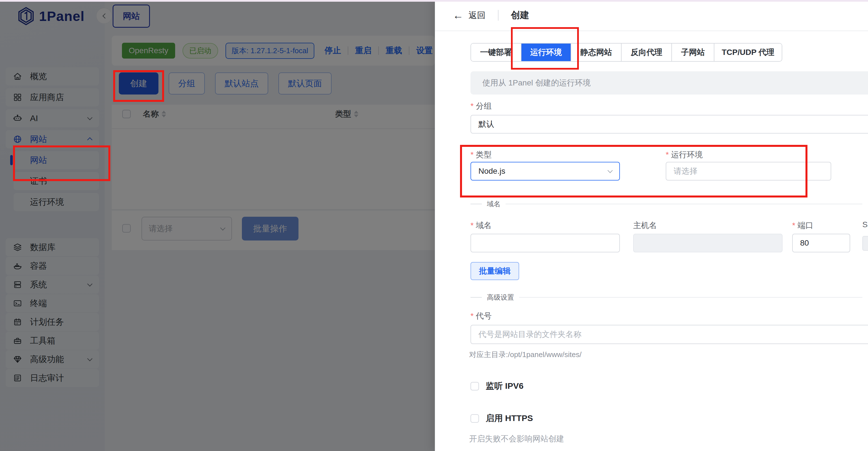  Describe the element at coordinates (805, 243) in the screenshot. I see `port-value: 80` at that location.